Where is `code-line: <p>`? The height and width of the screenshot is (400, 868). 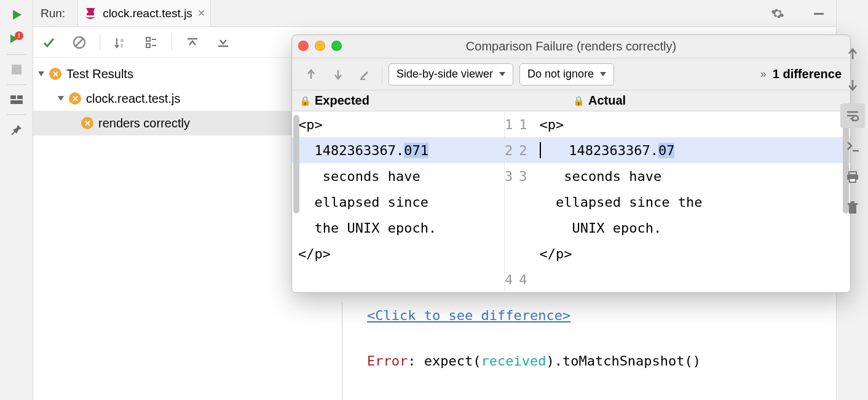 code-line: <p> is located at coordinates (398, 124).